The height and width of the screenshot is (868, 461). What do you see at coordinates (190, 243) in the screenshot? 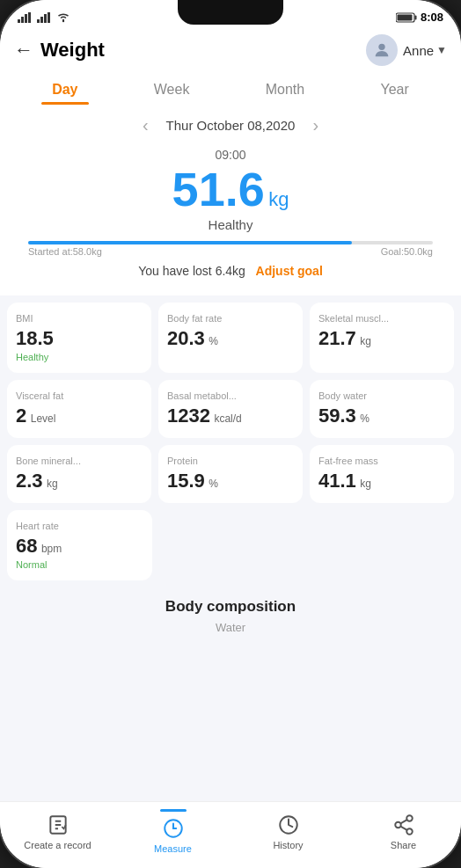
I see `progress-bar-fill` at bounding box center [190, 243].